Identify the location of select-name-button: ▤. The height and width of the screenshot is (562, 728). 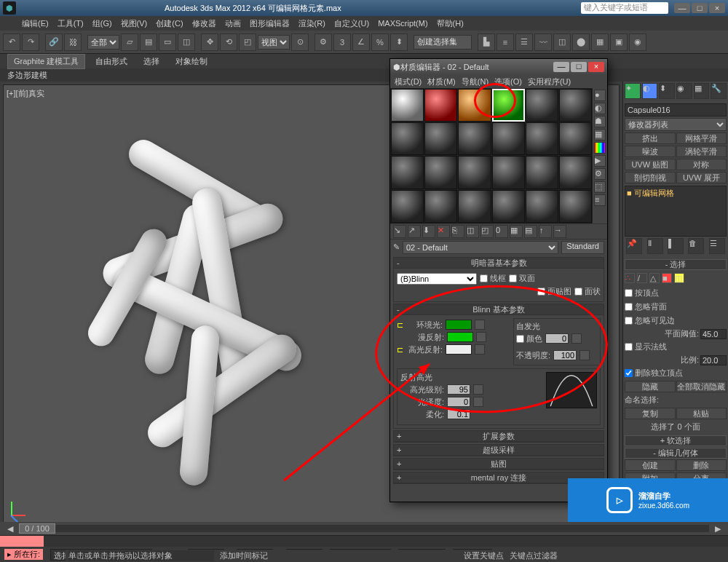
(149, 42).